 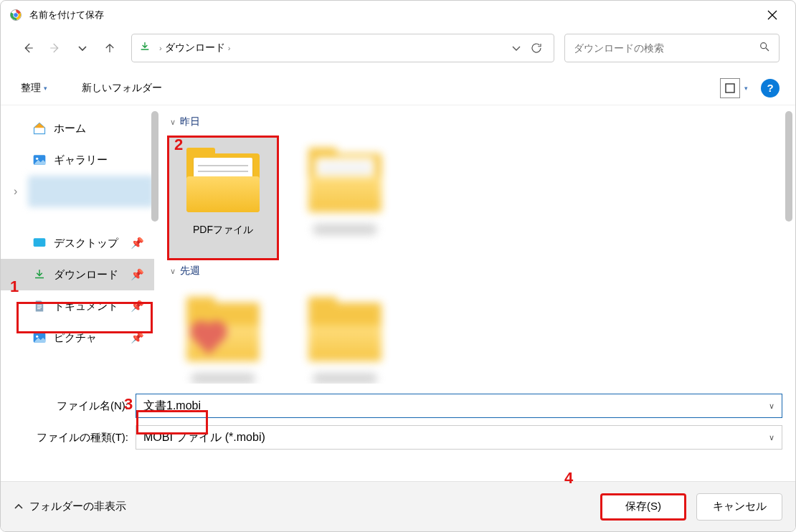 What do you see at coordinates (398, 506) in the screenshot?
I see `footer: フォルダーの非表示 保存(S) キャンセル` at bounding box center [398, 506].